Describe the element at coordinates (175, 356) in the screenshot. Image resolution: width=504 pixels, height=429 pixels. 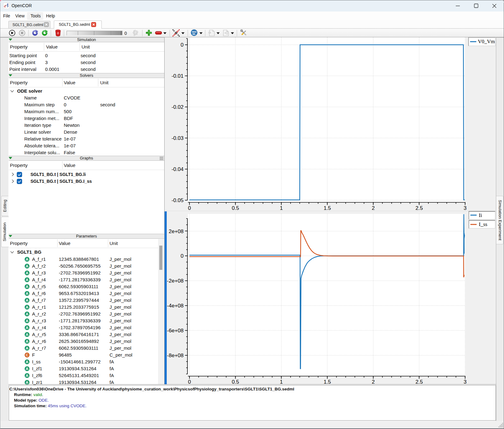
I see `svg-text: -8e+08` at that location.